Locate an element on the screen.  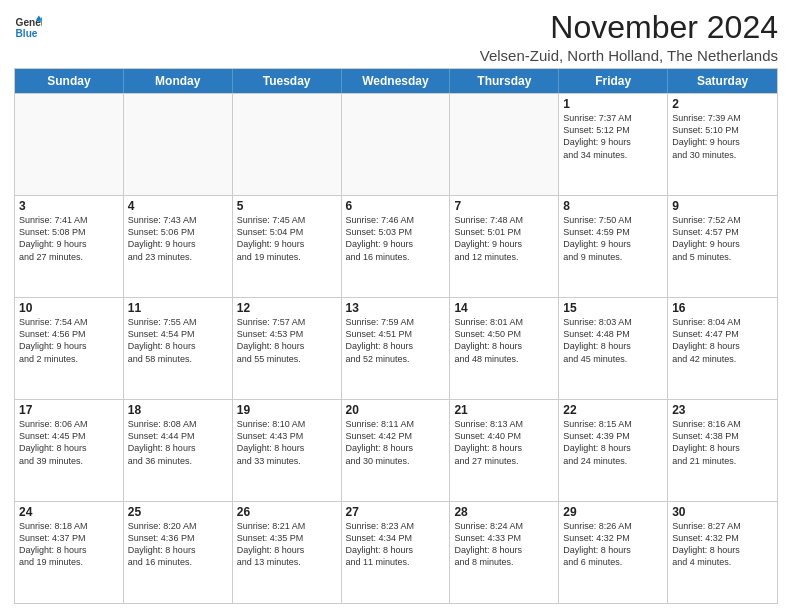
day-number-r3-c5: 22 is located at coordinates (613, 410).